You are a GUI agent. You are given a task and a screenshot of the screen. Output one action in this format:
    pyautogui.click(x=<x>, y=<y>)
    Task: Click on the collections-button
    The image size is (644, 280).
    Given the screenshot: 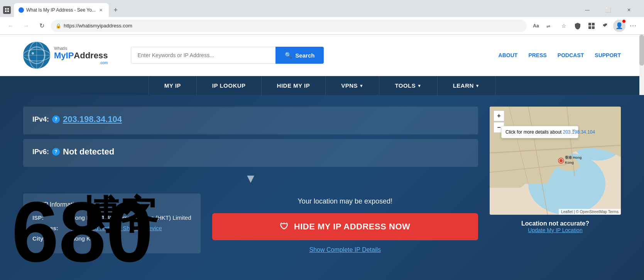 What is the action you would take?
    pyautogui.click(x=592, y=26)
    